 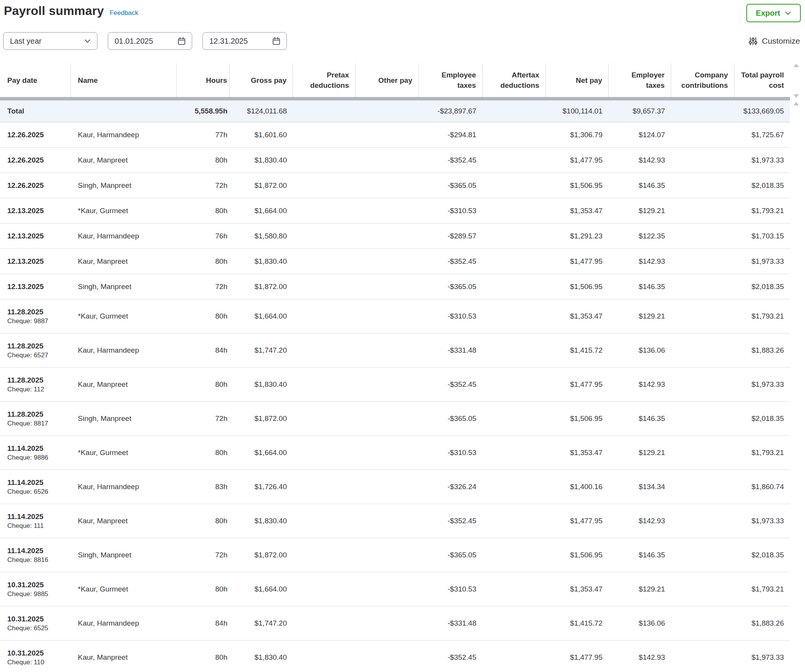 I want to click on horizontal-scrollbar-thumb, so click(x=395, y=99).